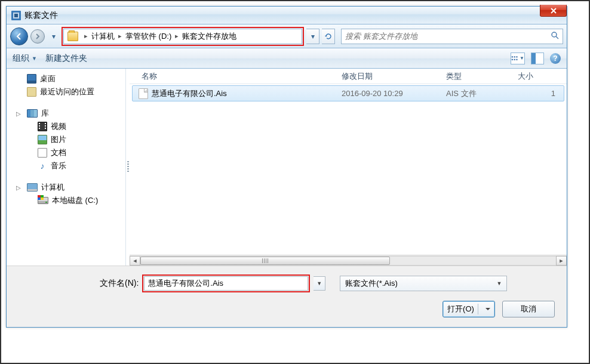 The image size is (590, 364). Describe the element at coordinates (66, 58) in the screenshot. I see `new-folder-button: 新建文件夹` at that location.